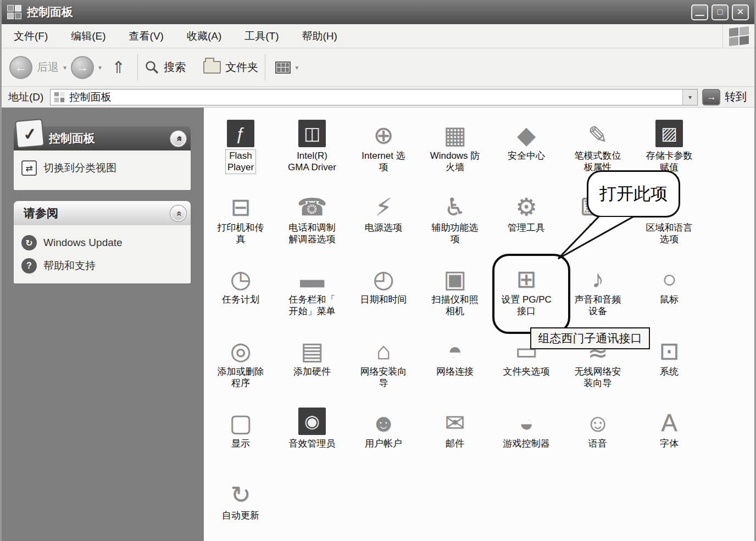 Image resolution: width=756 pixels, height=541 pixels. Describe the element at coordinates (455, 234) in the screenshot. I see `item-label: 辅助功能选 项` at that location.